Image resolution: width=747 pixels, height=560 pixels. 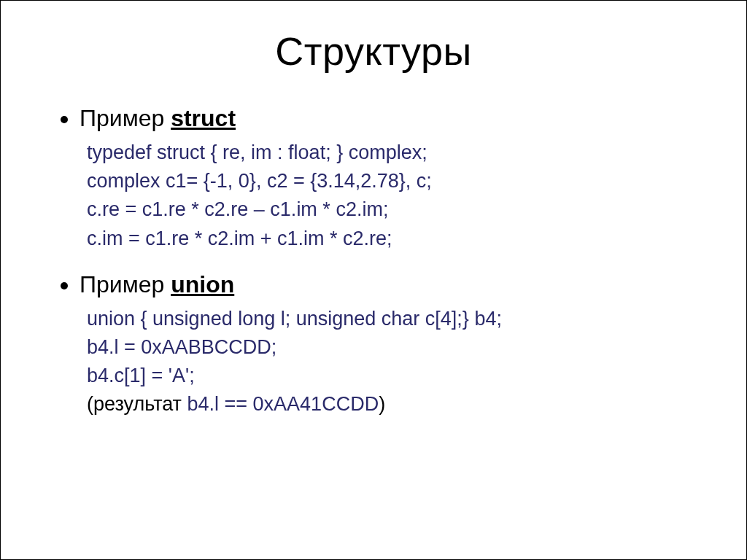 What do you see at coordinates (203, 118) in the screenshot?
I see `bullet-keyword-struct: struct` at bounding box center [203, 118].